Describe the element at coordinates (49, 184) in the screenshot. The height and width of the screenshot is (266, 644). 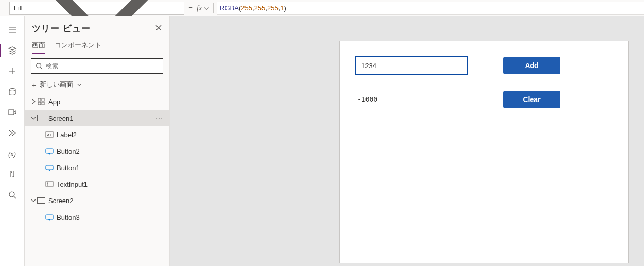
I see `textinput-icon` at that location.